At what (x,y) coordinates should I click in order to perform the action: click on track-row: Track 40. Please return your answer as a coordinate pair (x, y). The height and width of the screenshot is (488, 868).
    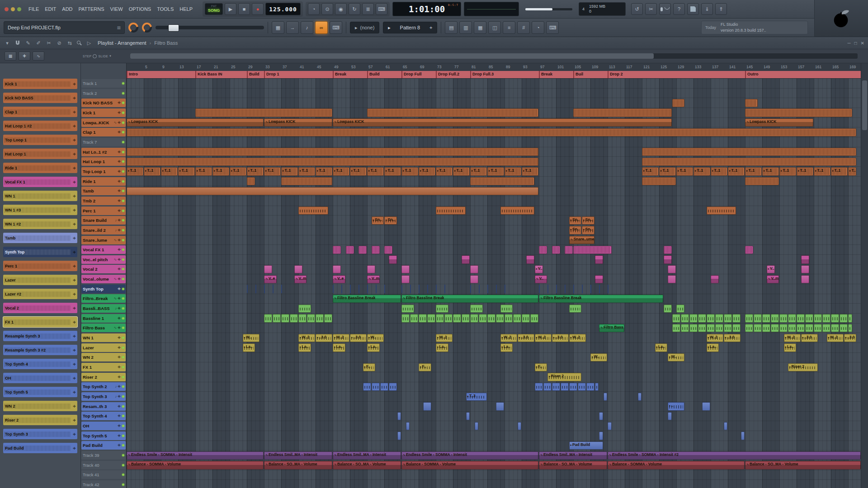
    Looking at the image, I should click on (104, 465).